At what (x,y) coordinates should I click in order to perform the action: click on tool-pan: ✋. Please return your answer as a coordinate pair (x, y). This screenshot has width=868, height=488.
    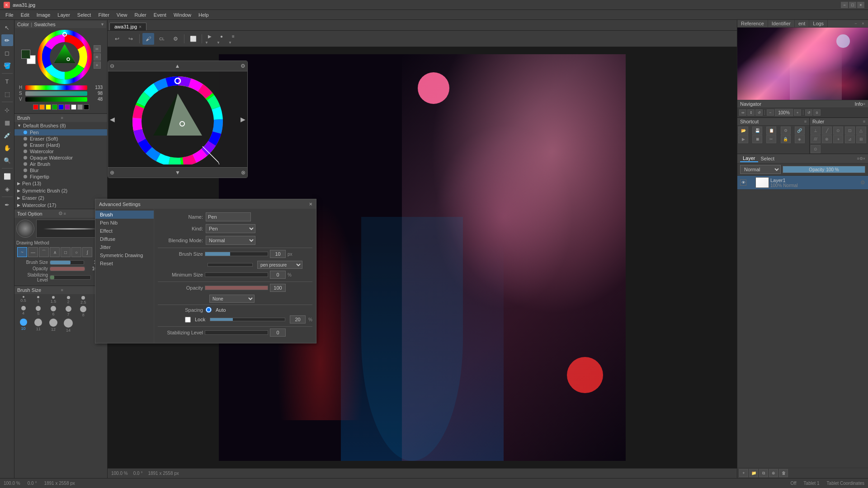
    Looking at the image, I should click on (7, 148).